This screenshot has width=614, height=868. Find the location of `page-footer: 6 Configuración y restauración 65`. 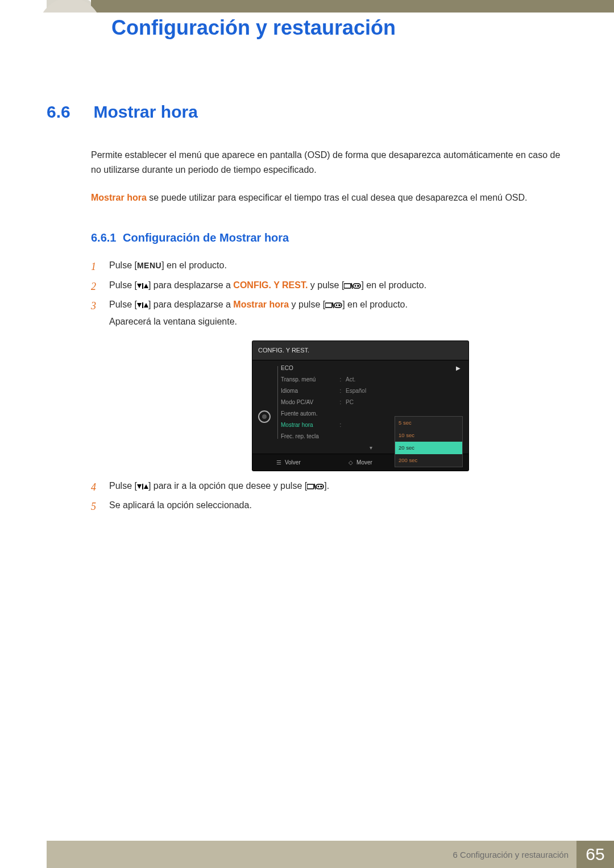

page-footer: 6 Configuración y restauración 65 is located at coordinates (307, 854).